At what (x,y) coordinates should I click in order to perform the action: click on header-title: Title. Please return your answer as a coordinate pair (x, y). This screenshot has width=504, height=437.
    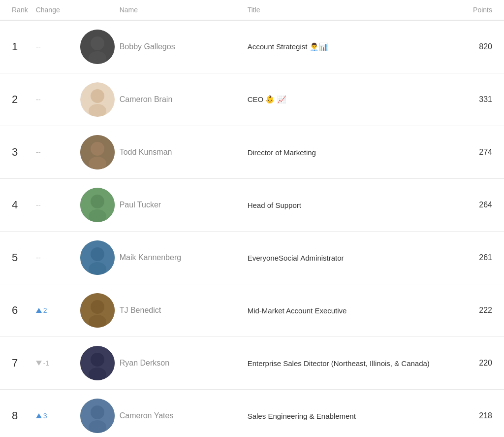
    Looking at the image, I should click on (355, 10).